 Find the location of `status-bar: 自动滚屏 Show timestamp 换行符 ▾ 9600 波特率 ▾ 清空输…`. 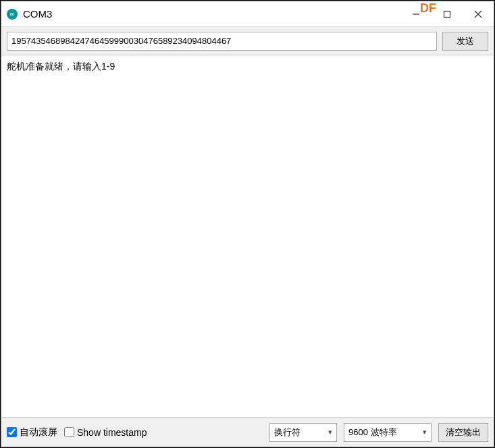

status-bar: 自动滚屏 Show timestamp 换行符 ▾ 9600 波特率 ▾ 清空输… is located at coordinates (247, 432).